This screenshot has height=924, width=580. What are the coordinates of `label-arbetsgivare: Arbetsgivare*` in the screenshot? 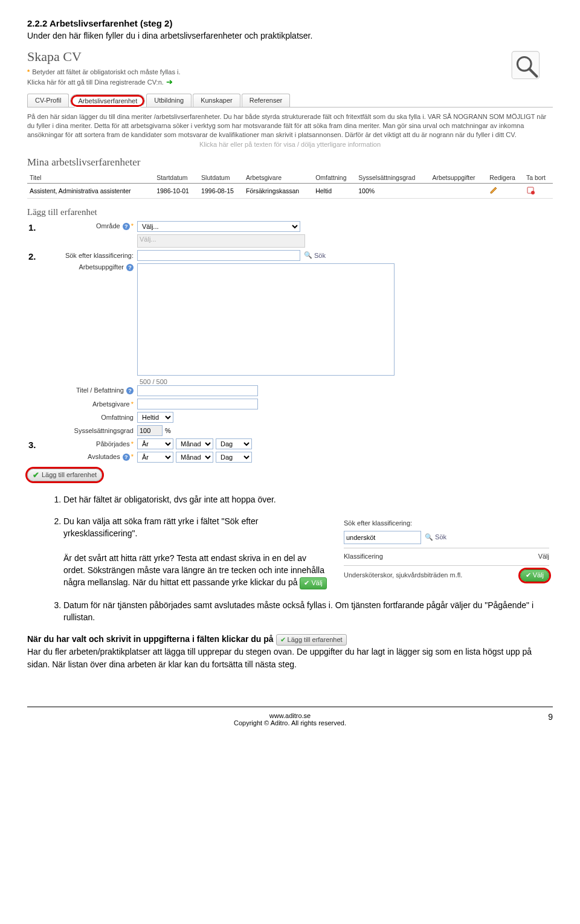 It's located at (93, 404).